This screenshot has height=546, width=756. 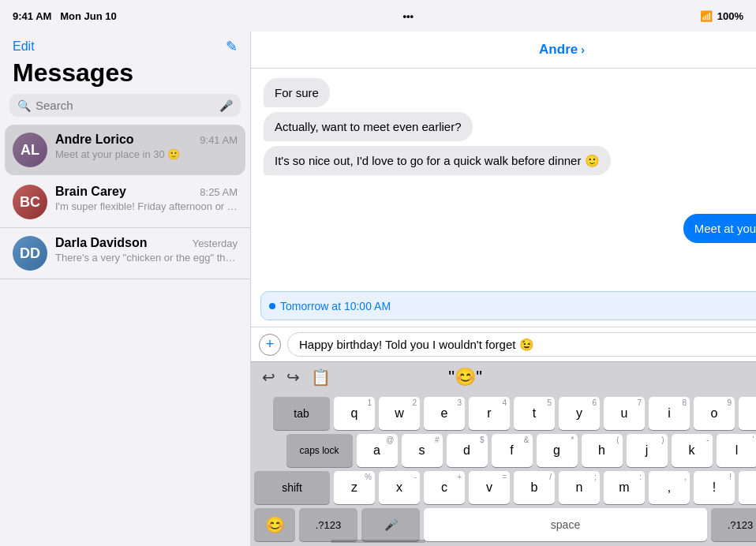 What do you see at coordinates (219, 193) in the screenshot?
I see `conv-time-brain: 8:25 AM` at bounding box center [219, 193].